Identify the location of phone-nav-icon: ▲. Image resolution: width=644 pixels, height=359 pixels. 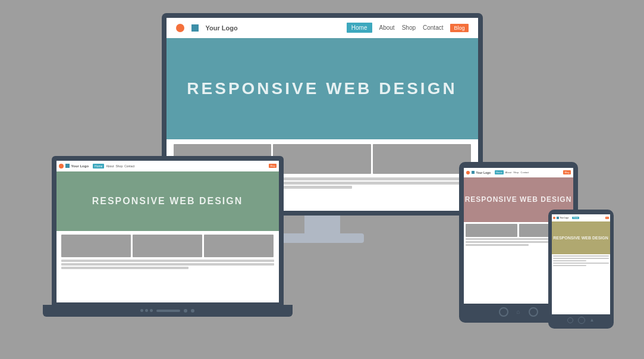
(592, 320).